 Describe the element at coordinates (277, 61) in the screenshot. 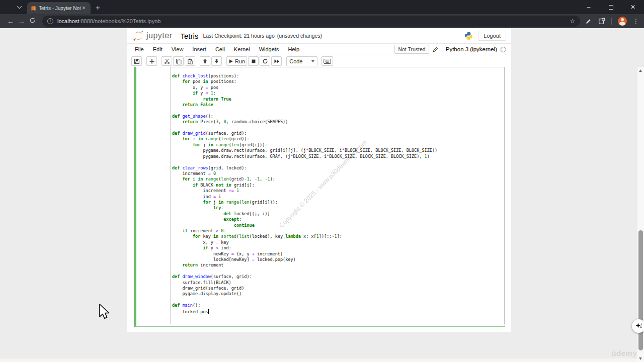

I see `fast-forward-icon` at that location.